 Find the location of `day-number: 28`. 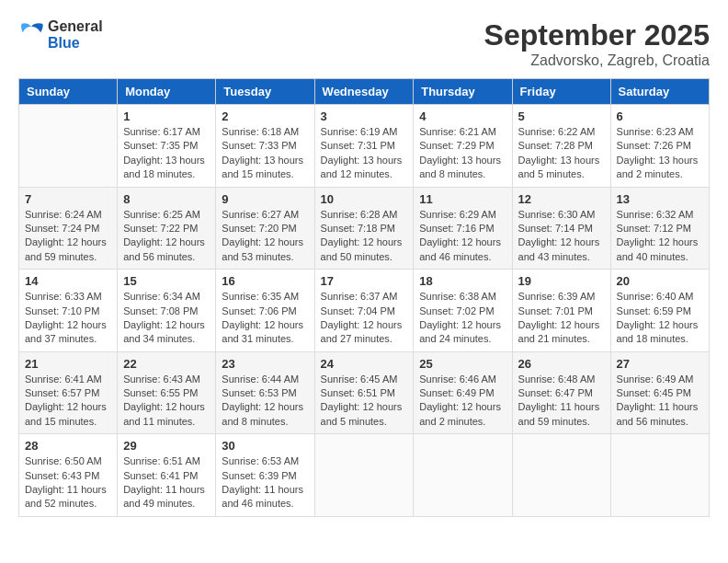

day-number: 28 is located at coordinates (68, 445).